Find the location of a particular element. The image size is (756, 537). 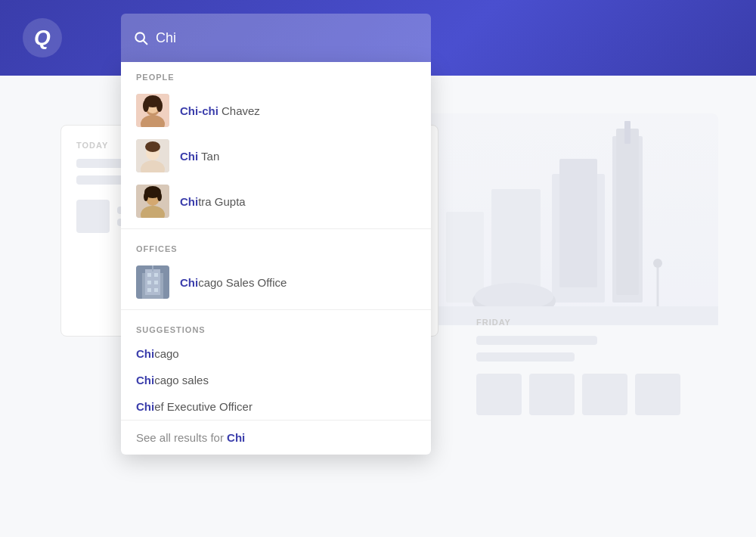

suggestion-1: Chicago is located at coordinates (276, 354).